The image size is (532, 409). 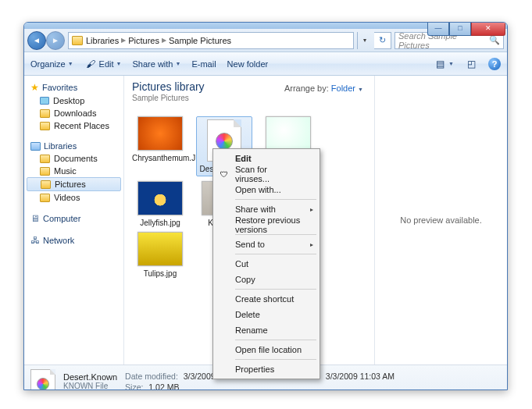 What do you see at coordinates (266, 26) in the screenshot?
I see `titlebar: — □ ✕` at bounding box center [266, 26].